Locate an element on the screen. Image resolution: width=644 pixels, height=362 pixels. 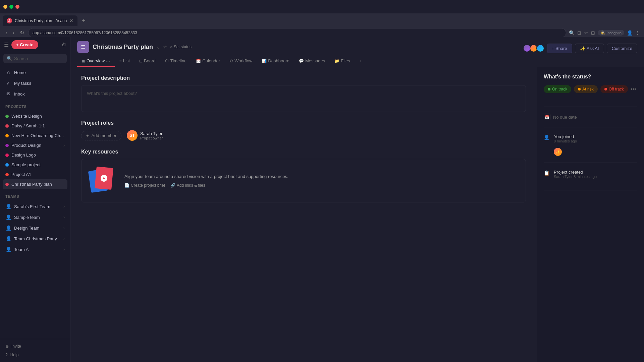
customize-button: Customize is located at coordinates (622, 48).